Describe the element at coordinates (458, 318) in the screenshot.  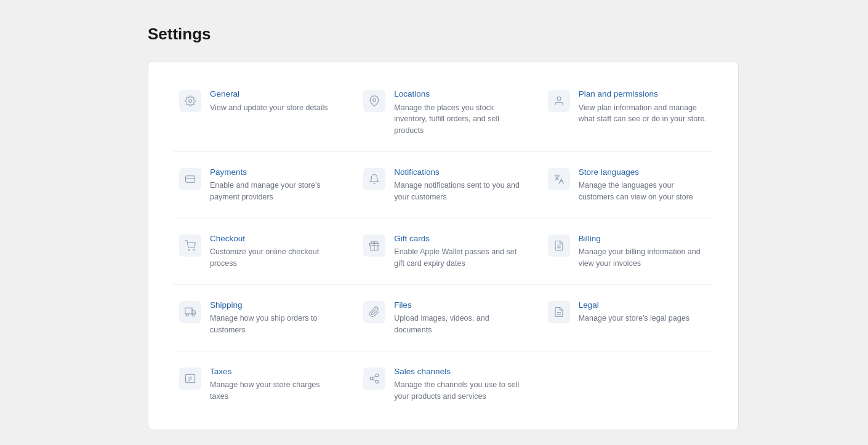
I see `item-content-files: Files Upload images, videos, and documen…` at that location.